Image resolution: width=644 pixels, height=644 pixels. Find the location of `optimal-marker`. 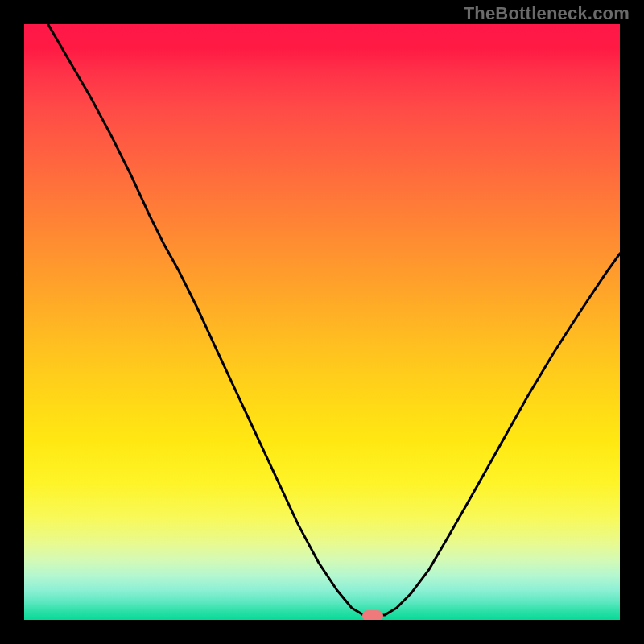

optimal-marker is located at coordinates (373, 615).